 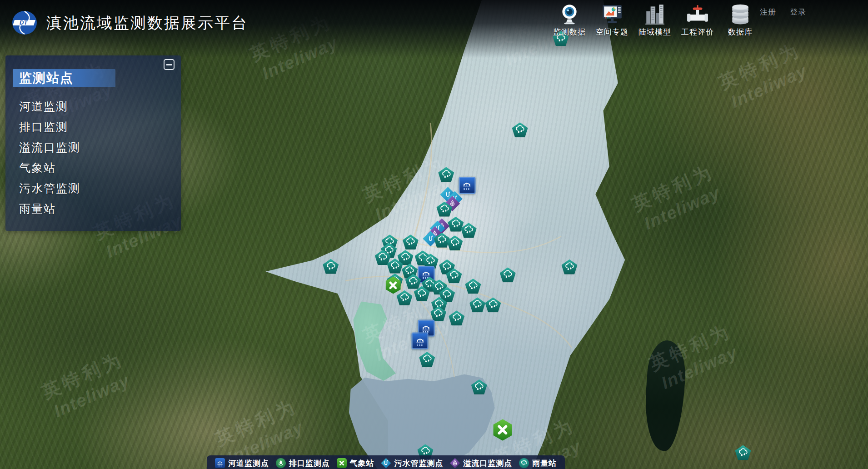 I want to click on sidebar-item-overflow-monitor: 溢流口监测, so click(x=100, y=147).